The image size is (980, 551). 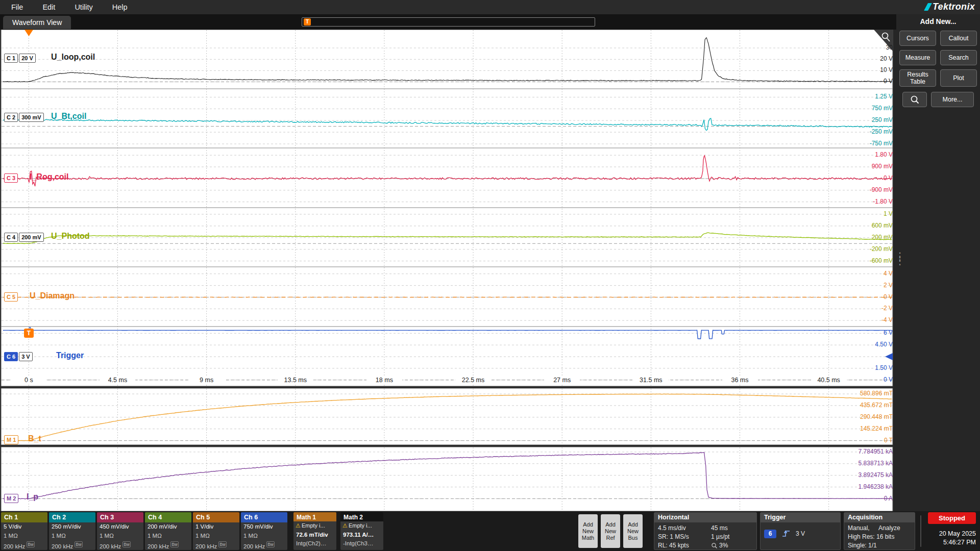 What do you see at coordinates (216, 531) in the screenshot?
I see `channel-settings-tile-5: Ch 51 V/div1 MΩ200 kHzBw` at bounding box center [216, 531].